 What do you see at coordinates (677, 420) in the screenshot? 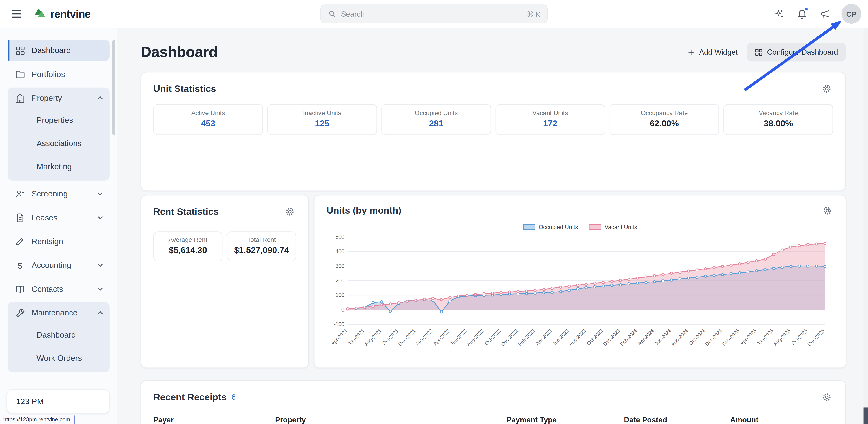
I see `column-header: Date Posted` at bounding box center [677, 420].